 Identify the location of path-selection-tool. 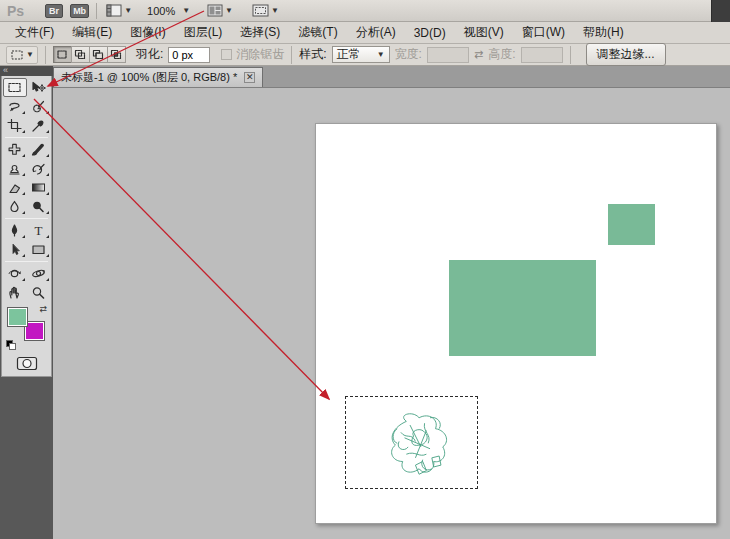
(15, 250).